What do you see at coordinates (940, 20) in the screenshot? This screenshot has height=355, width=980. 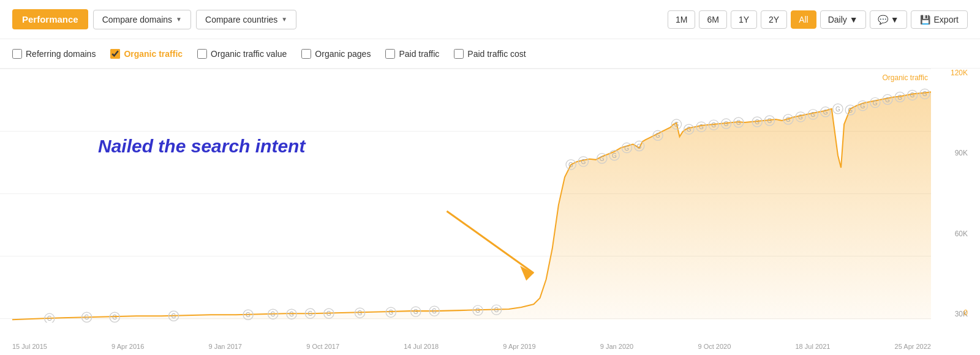 I see `export-button: 💾 Export` at bounding box center [940, 20].